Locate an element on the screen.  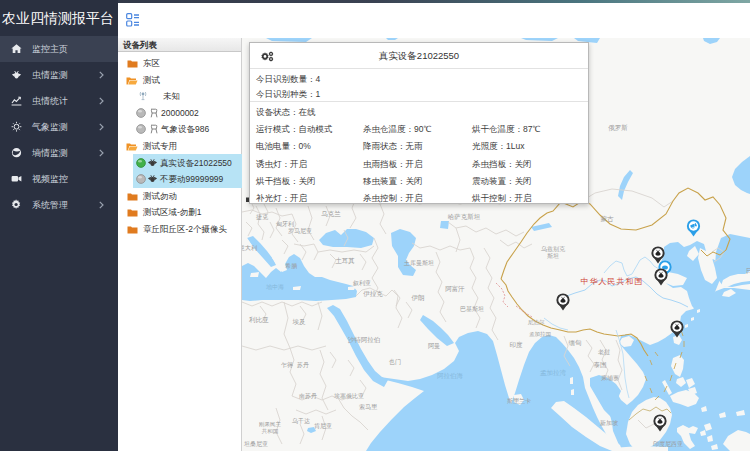
svg-text: 阿曼 is located at coordinates (434, 346).